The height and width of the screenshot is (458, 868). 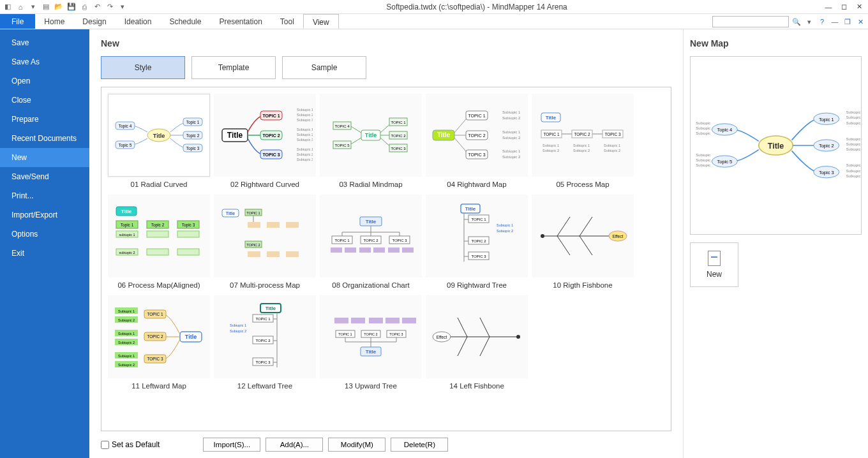 What do you see at coordinates (434, 22) in the screenshot?
I see `ribbon-tabs: File Home Design Ideation Schedule Prese…` at bounding box center [434, 22].